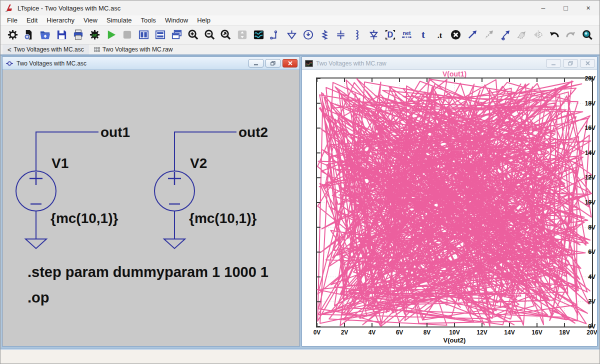 This screenshot has height=364, width=600. I want to click on resistor-icon, so click(324, 35).